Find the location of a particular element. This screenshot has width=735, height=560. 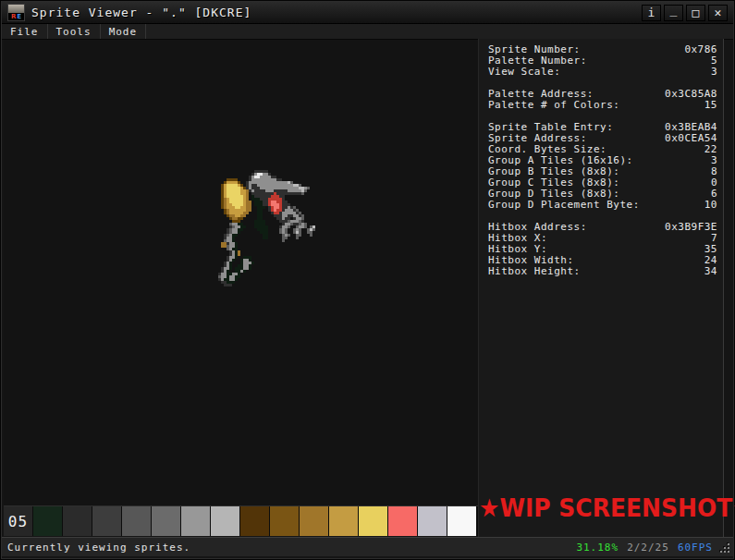

status-message: Currently viewing sprites. is located at coordinates (99, 547).